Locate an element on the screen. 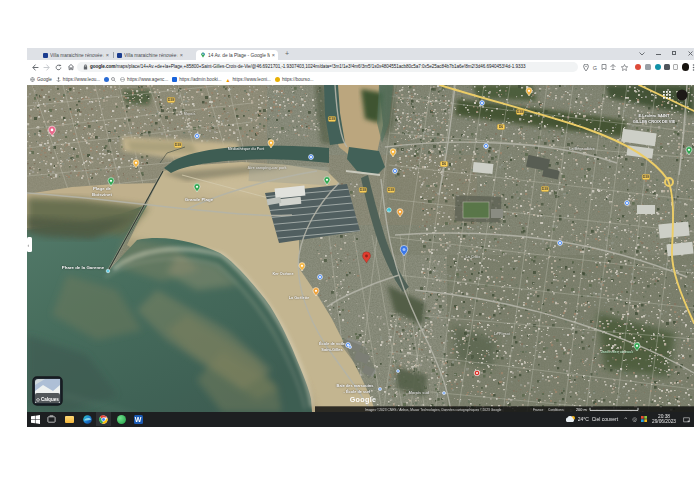 This screenshot has width=700, height=500. svg-text: Baie des marsouins is located at coordinates (356, 386).